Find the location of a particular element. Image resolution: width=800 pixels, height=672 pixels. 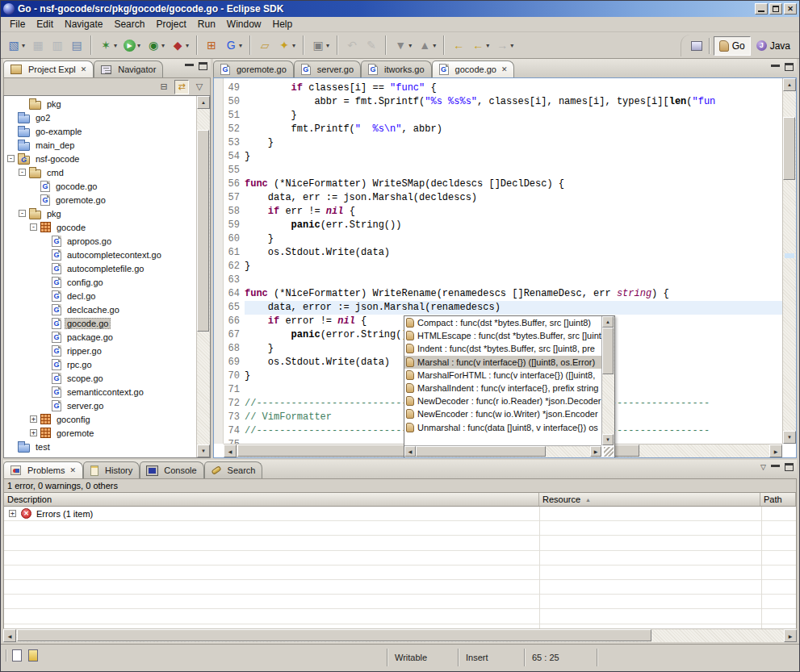

tree-item-config.go: Gconfig.go is located at coordinates (100, 282).